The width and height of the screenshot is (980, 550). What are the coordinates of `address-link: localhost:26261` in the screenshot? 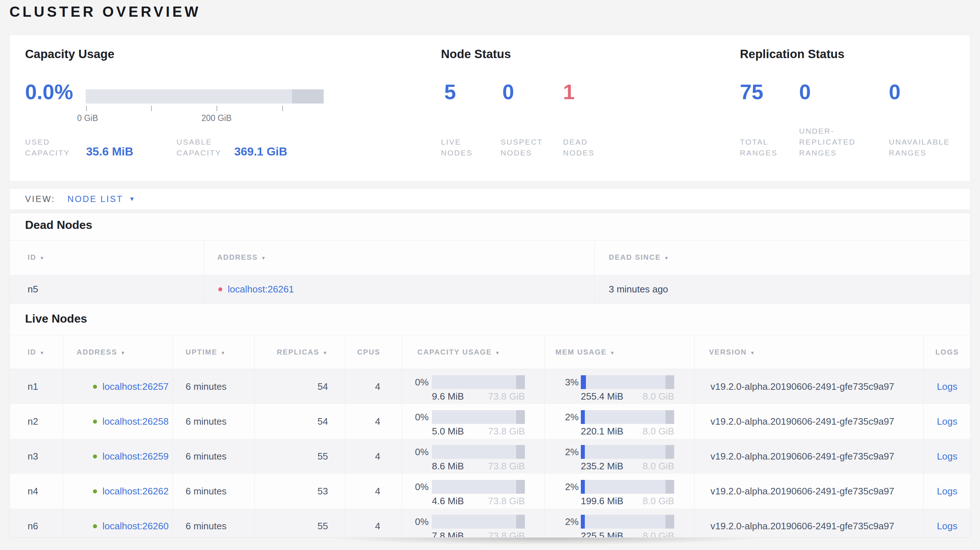 It's located at (261, 289).